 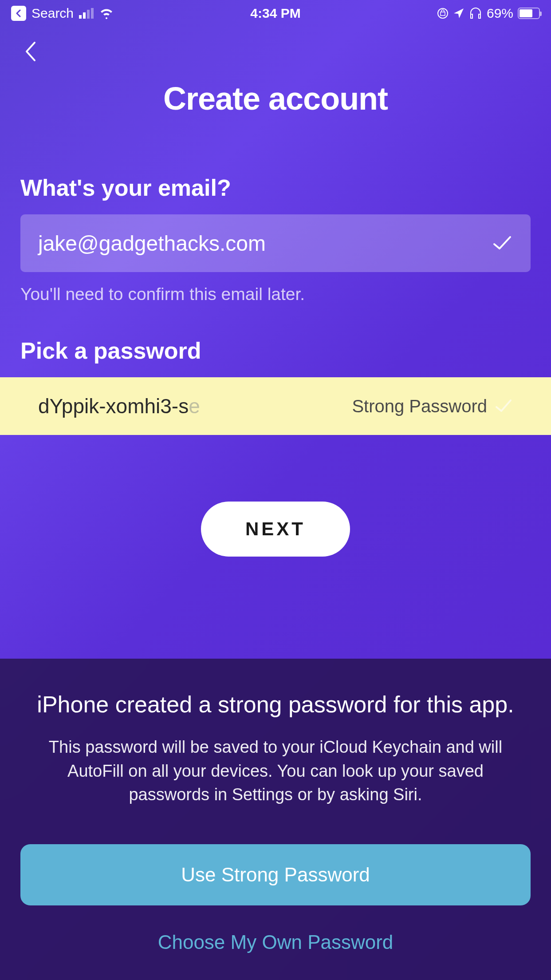 What do you see at coordinates (276, 386) in the screenshot?
I see `password-section: Pick a password dYppik-xomhi3-se Strong …` at bounding box center [276, 386].